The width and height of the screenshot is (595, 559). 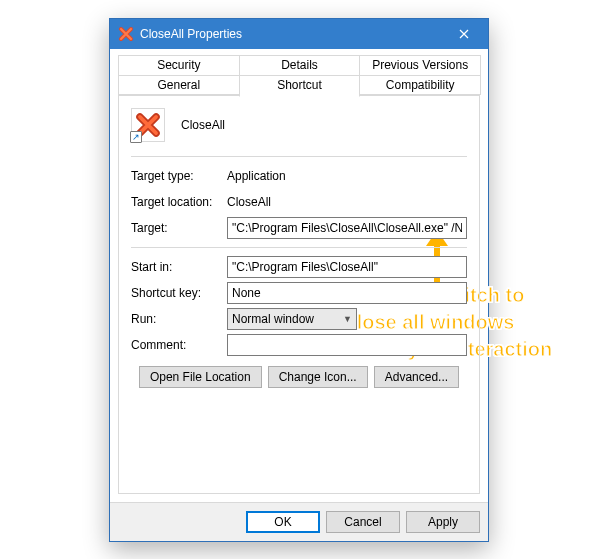 What do you see at coordinates (126, 34) in the screenshot?
I see `app-icon` at bounding box center [126, 34].